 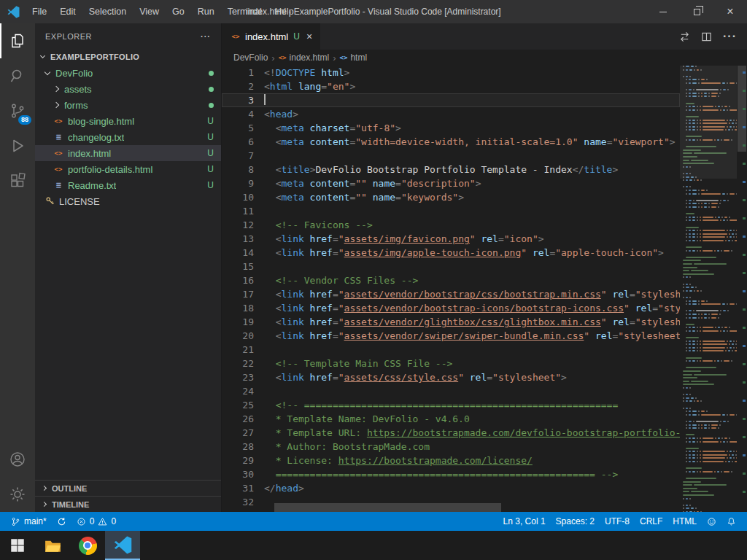 What do you see at coordinates (178, 12) in the screenshot?
I see `menu-go: Go` at bounding box center [178, 12].